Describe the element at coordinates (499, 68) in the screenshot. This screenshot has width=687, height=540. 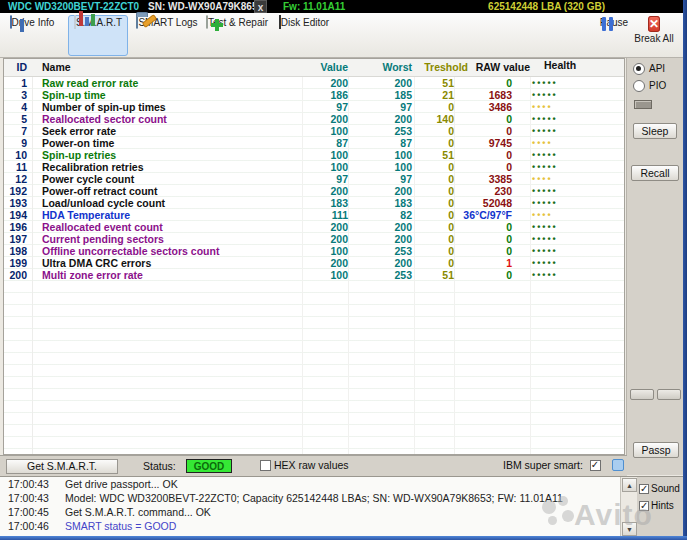
I see `header-raw: RAW value` at that location.